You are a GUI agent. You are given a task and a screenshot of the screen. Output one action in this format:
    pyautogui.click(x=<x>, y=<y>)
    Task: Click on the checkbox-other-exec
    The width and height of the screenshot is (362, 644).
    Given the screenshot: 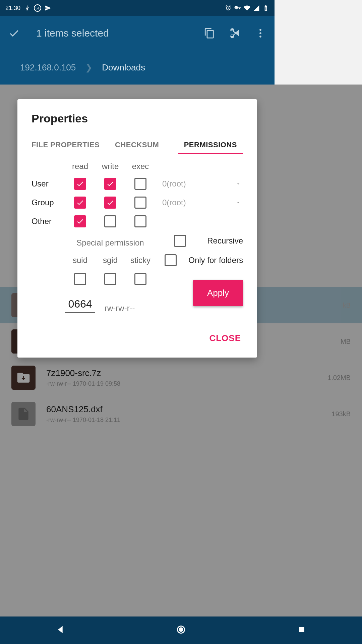 What is the action you would take?
    pyautogui.click(x=140, y=221)
    